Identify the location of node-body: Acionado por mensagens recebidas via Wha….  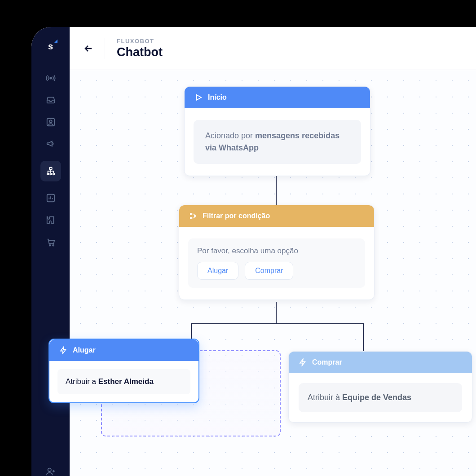
(278, 142).